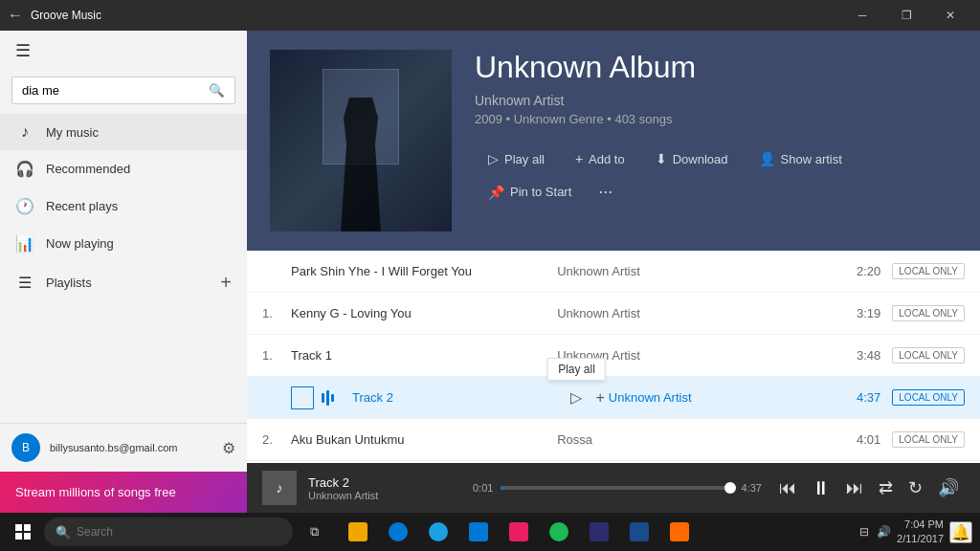 This screenshot has height=551, width=980. What do you see at coordinates (385, 482) in the screenshot?
I see `now-playing-title: Track 2` at bounding box center [385, 482].